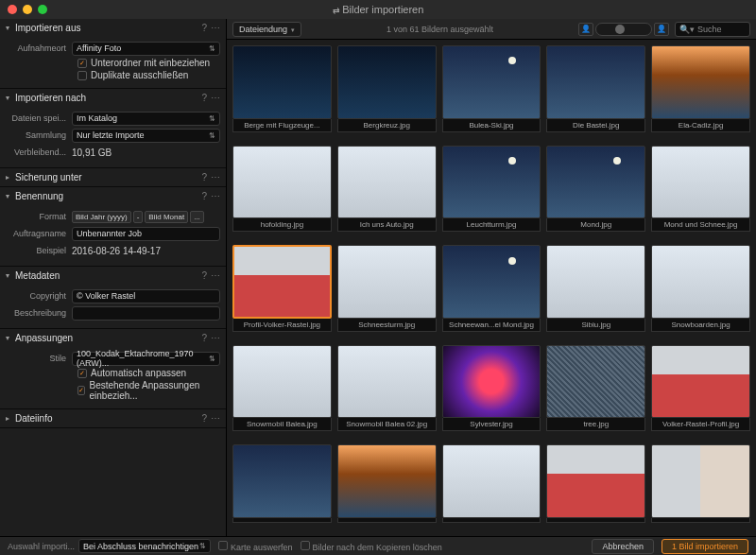 The width and height of the screenshot is (756, 555). Describe the element at coordinates (387, 425) in the screenshot. I see `thumbnail-label: Snowmobil Balea 02.jpg` at that location.